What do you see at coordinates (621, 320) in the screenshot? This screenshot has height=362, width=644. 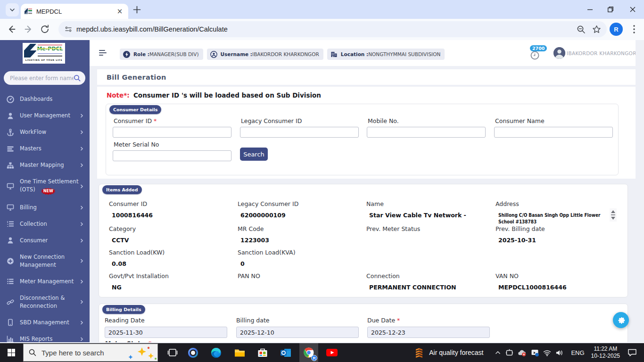 I see `settings-fab` at bounding box center [621, 320].